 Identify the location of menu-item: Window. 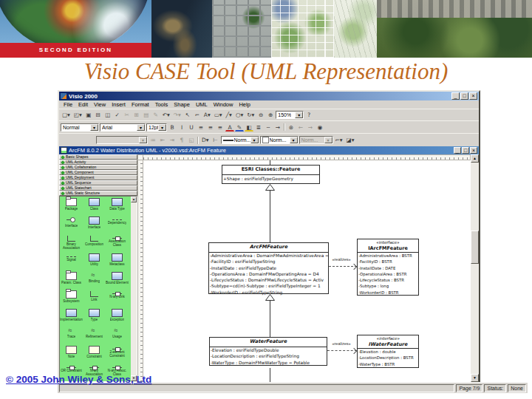
(223, 105).